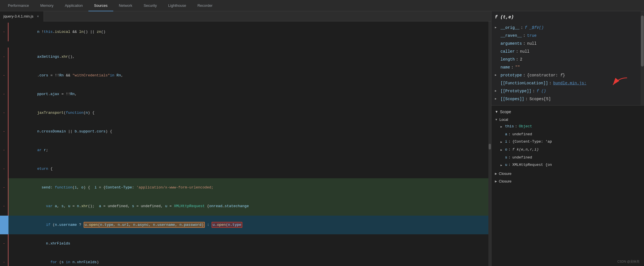 Image resolution: width=644 pixels, height=266 pixels. Describe the element at coordinates (177, 6) in the screenshot. I see `tab-lighthouse: Lighthouse` at that location.